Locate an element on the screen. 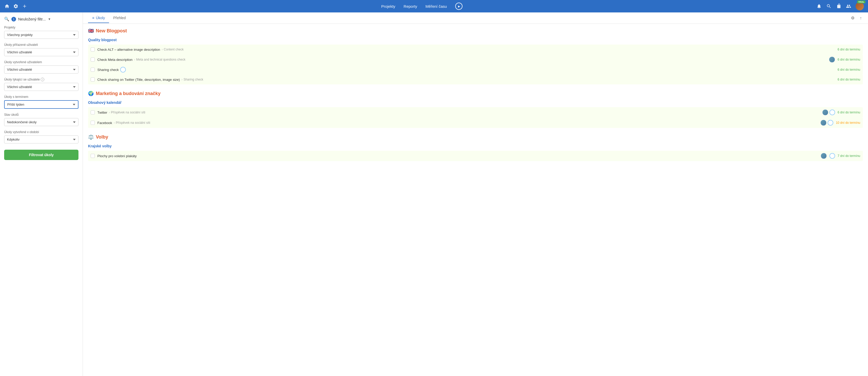  due-date: 10 dní do termínu is located at coordinates (848, 123).